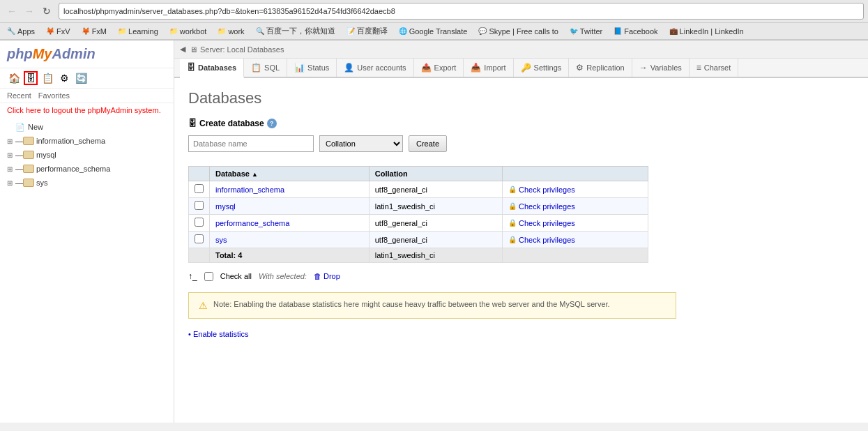 This screenshot has height=431, width=868. Describe the element at coordinates (12, 11) in the screenshot. I see `back-button: ←` at that location.